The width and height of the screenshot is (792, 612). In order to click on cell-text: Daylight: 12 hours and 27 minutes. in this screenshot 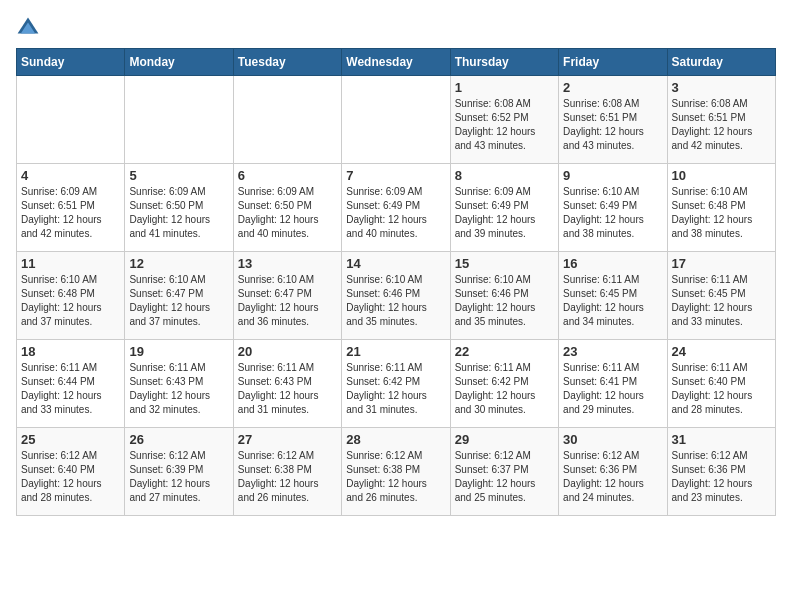, I will do `click(178, 491)`.